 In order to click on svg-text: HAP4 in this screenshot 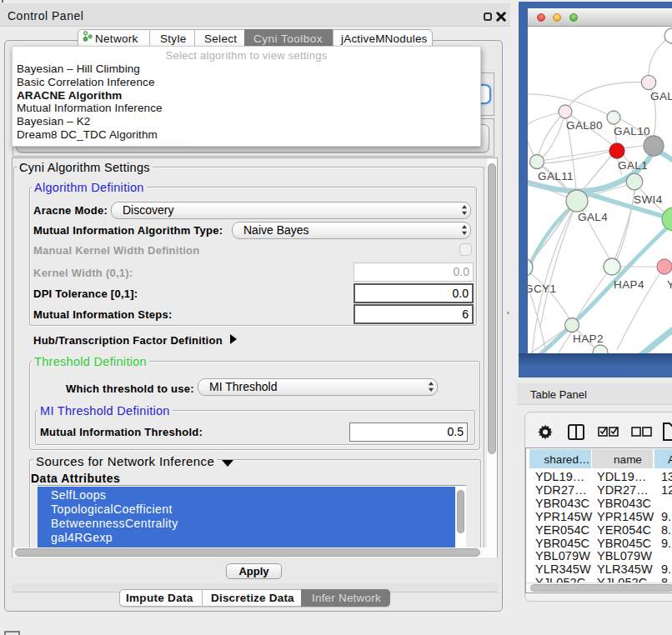, I will do `click(629, 285)`.